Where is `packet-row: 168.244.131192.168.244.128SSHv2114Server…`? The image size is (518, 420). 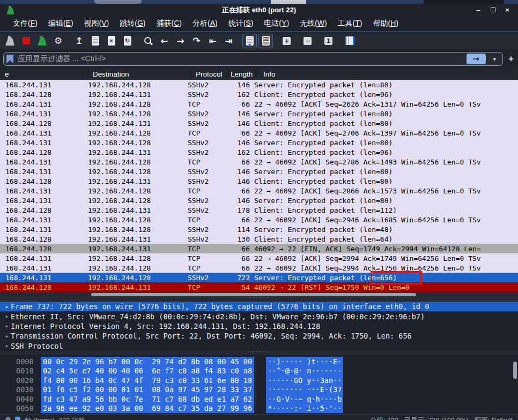 packet-row: 168.244.131192.168.244.128SSHv2114Server… is located at coordinates (259, 229).